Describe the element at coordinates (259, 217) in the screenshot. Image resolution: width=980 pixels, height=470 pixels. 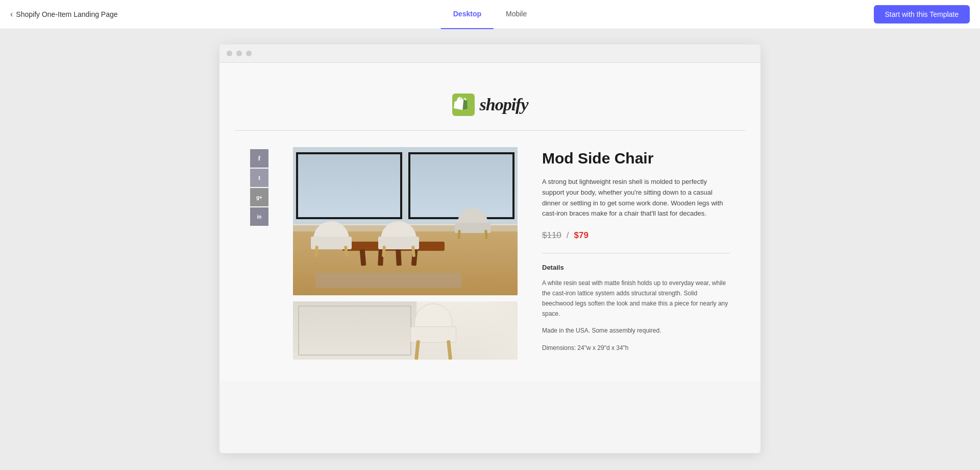
I see `linkedin-icon: in` at that location.